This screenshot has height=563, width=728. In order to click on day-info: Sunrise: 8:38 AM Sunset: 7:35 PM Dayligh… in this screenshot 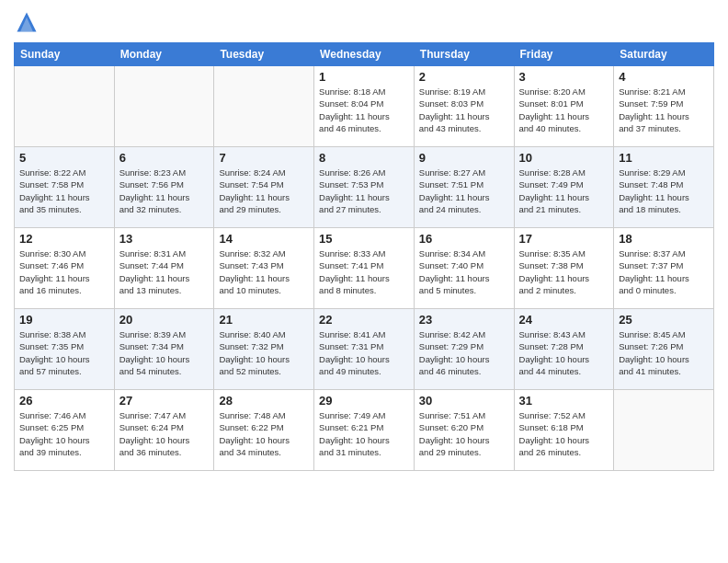, I will do `click(64, 353)`.